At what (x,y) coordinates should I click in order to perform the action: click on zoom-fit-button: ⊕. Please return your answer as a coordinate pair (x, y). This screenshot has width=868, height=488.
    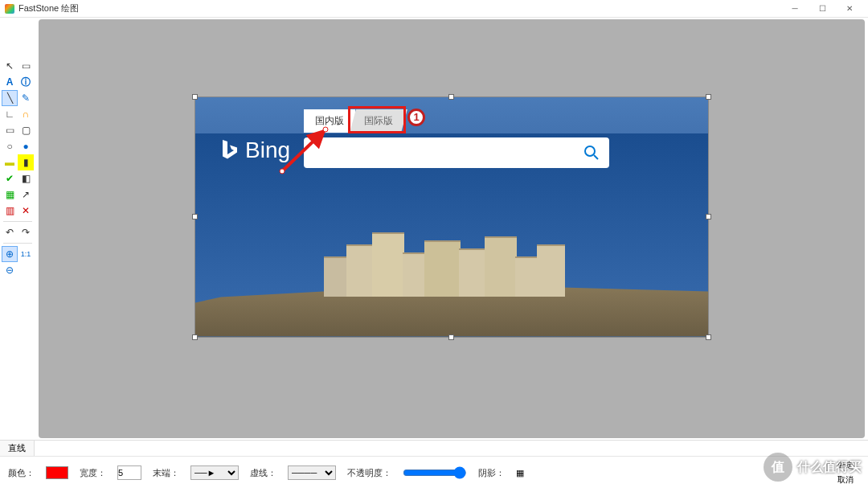
    Looking at the image, I should click on (10, 254).